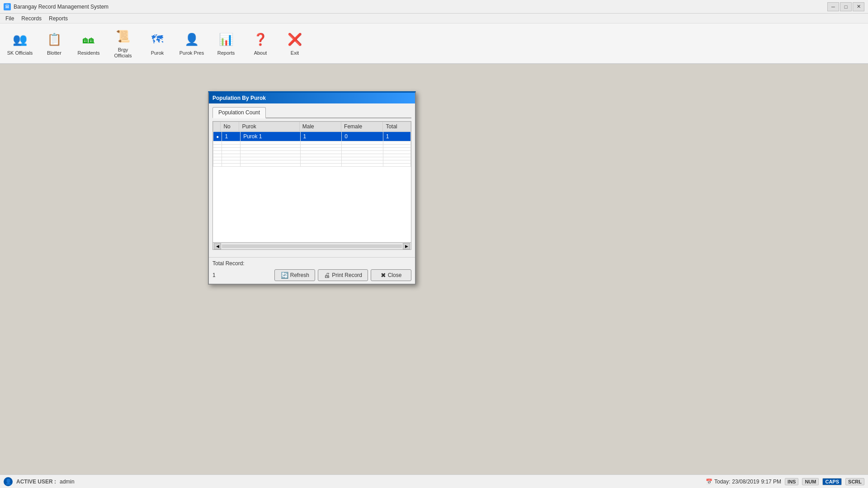  I want to click on today-label: Today:, so click(722, 482).